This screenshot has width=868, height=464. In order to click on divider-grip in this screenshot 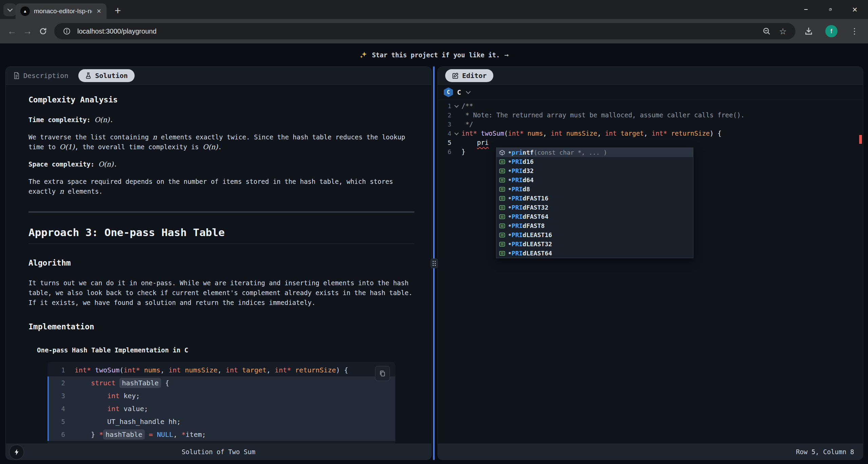, I will do `click(434, 263)`.